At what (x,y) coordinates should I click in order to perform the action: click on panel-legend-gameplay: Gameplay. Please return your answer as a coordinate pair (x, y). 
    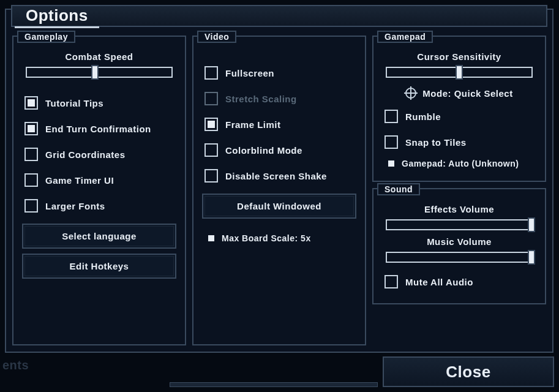
    Looking at the image, I should click on (47, 37).